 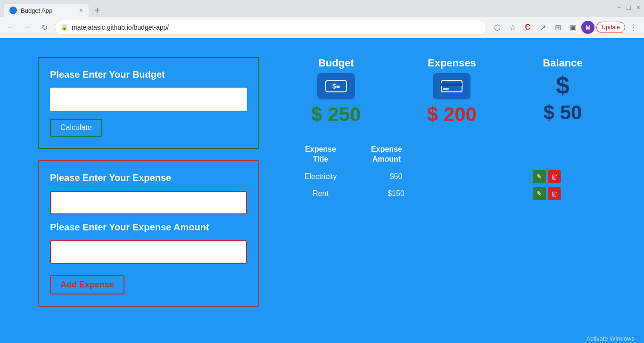 I want to click on stats-row: Budget $≡ $ 250 Expenses, so click(x=447, y=91).